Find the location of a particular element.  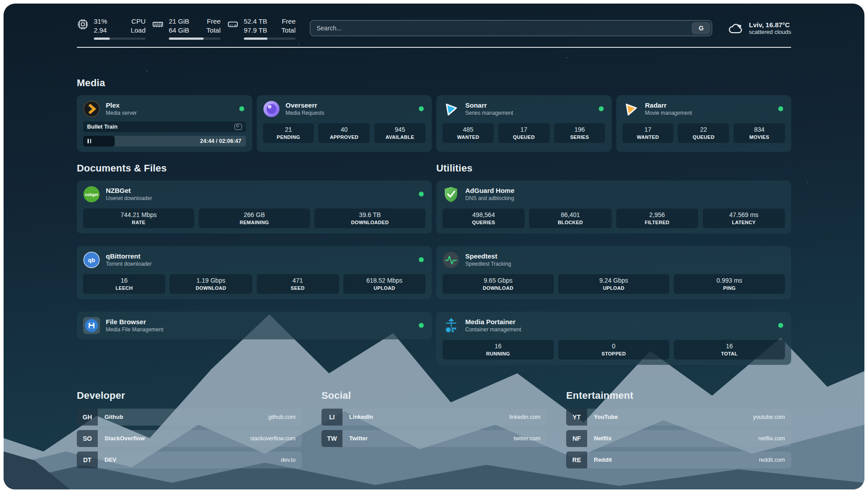

bookmark-reddit: RE Reddit reddit.com is located at coordinates (679, 460).